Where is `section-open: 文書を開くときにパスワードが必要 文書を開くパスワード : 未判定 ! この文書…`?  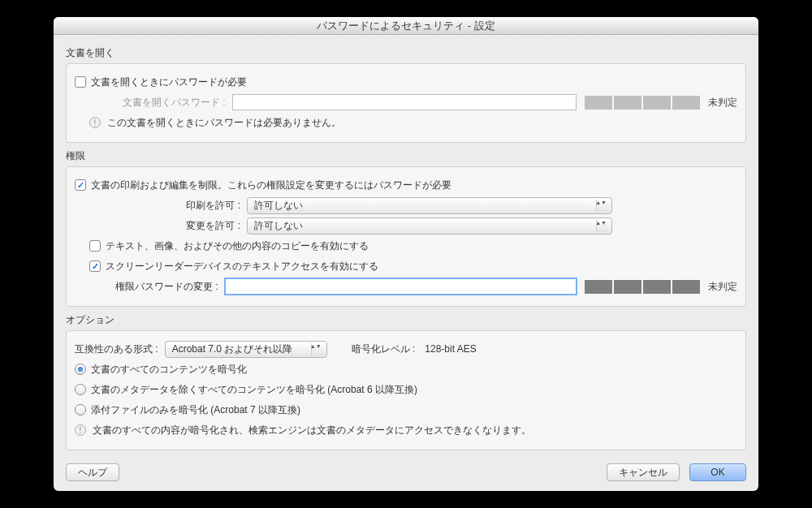 section-open: 文書を開くときにパスワードが必要 文書を開くパスワード : 未判定 ! この文書… is located at coordinates (406, 103).